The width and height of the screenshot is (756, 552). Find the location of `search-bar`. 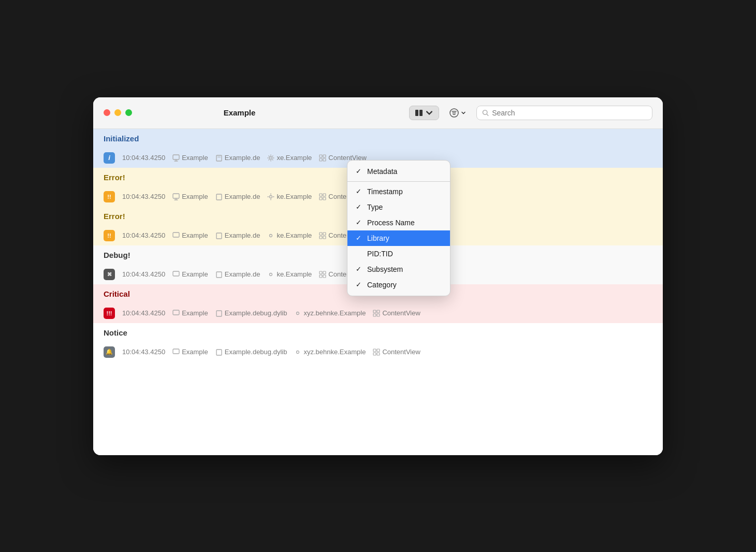

search-bar is located at coordinates (564, 113).